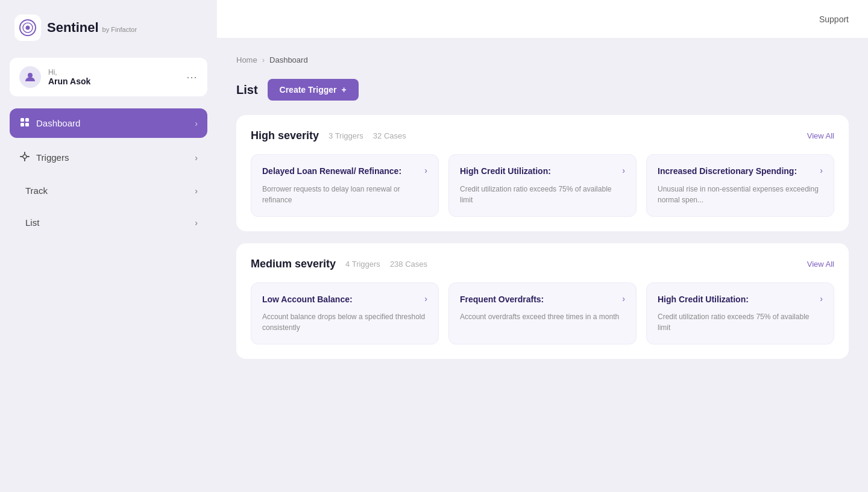 This screenshot has height=492, width=868. What do you see at coordinates (108, 158) in the screenshot?
I see `sidebar-item-triggers: Triggers ›` at bounding box center [108, 158].